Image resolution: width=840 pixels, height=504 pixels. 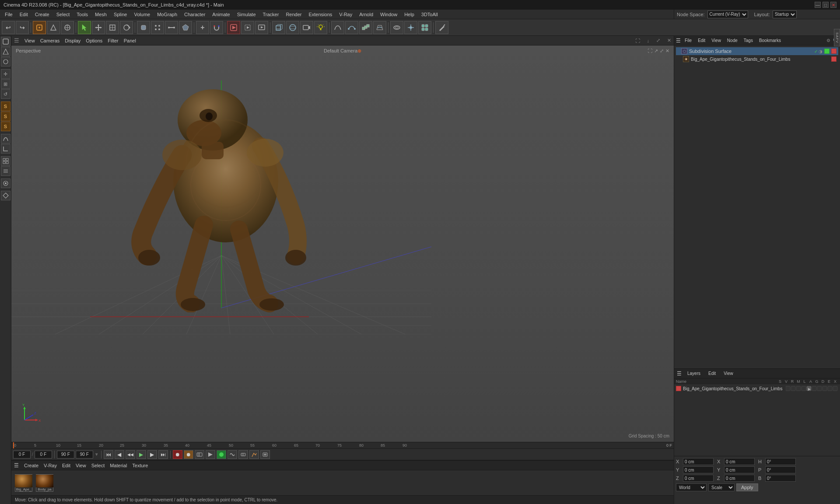 What do you see at coordinates (669, 40) in the screenshot?
I see `viewport-ctrl-4: ✕` at bounding box center [669, 40].